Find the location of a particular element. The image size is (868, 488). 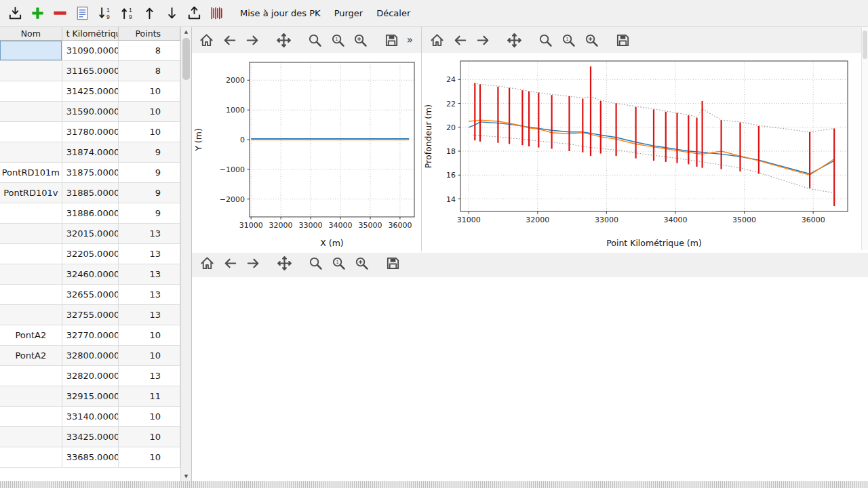

table-scrollbar: ▲ ▼ is located at coordinates (186, 254).